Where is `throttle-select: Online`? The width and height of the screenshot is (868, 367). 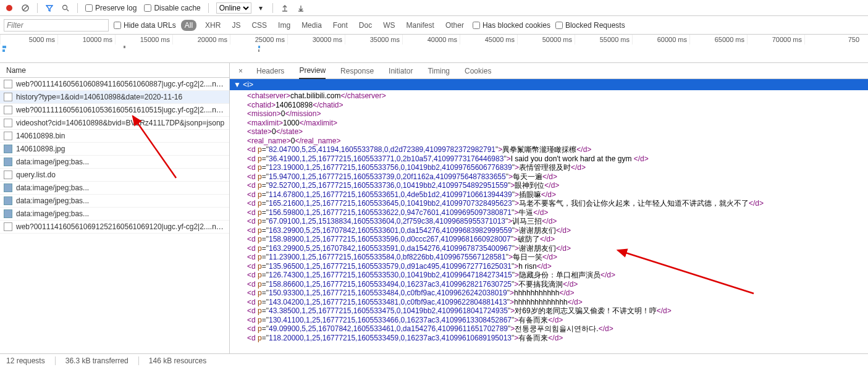
throttle-select: Online is located at coordinates (234, 8).